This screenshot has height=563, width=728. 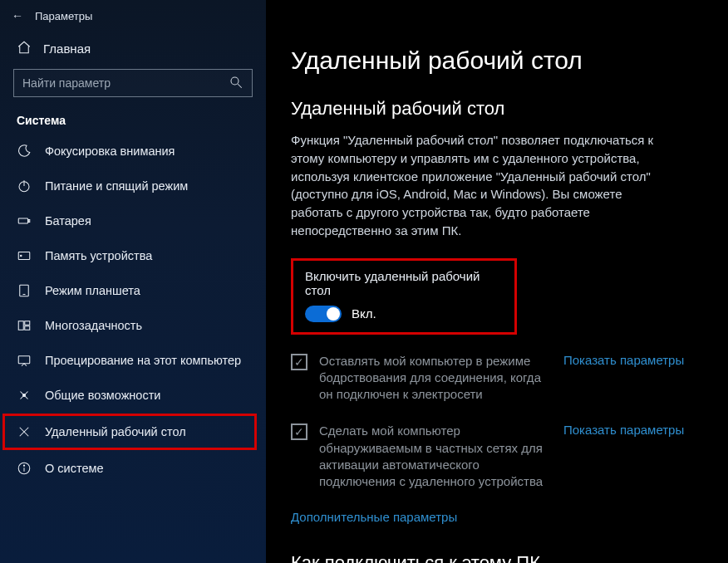 What do you see at coordinates (24, 468) in the screenshot?
I see `info-icon` at bounding box center [24, 468].